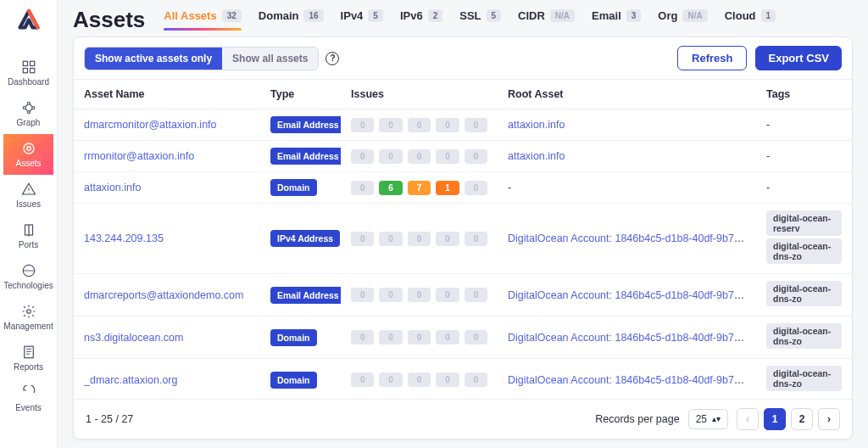 This screenshot has height=448, width=868. Describe the element at coordinates (28, 326) in the screenshot. I see `sidebar-item-label: Management` at that location.